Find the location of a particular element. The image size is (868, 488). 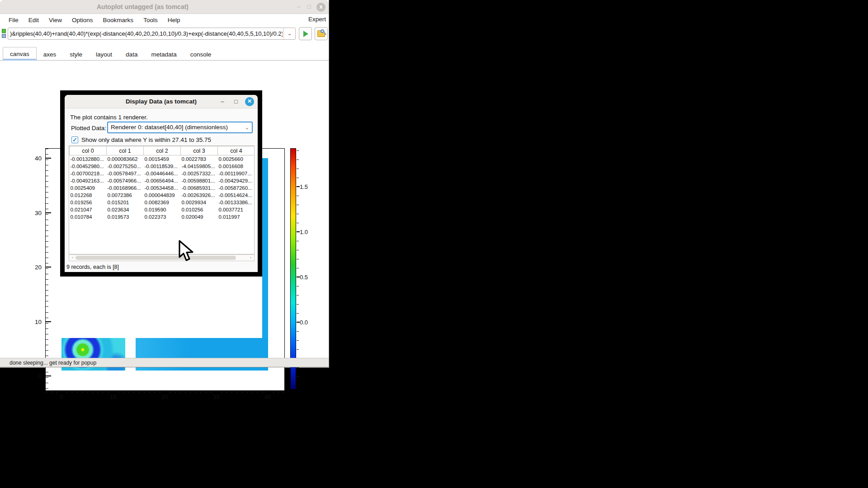

table-row: -0.00700218...-0.00578497...-0.00446446.… is located at coordinates (162, 174).